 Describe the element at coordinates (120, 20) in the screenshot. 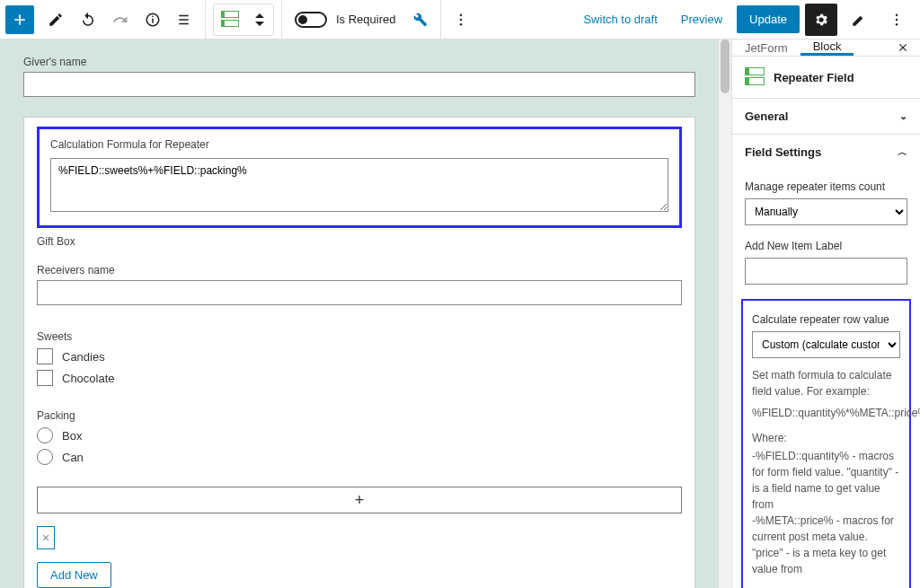

I see `redo-button` at that location.